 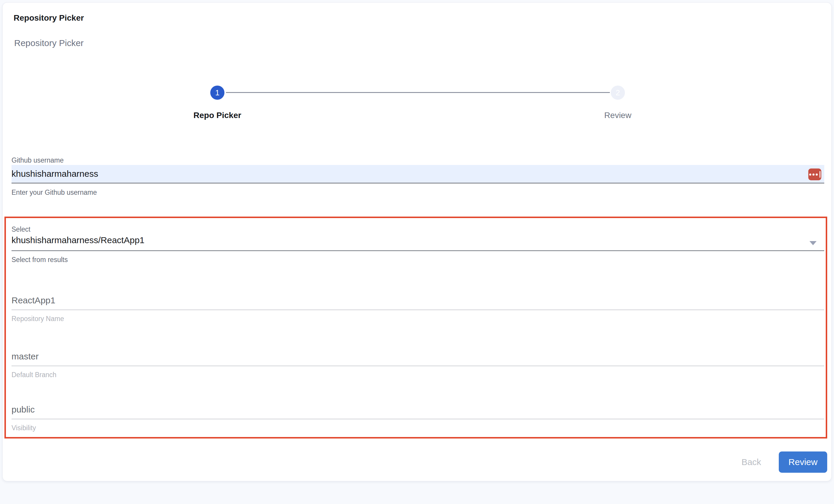 What do you see at coordinates (49, 18) in the screenshot?
I see `page-title: Repository Picker` at bounding box center [49, 18].